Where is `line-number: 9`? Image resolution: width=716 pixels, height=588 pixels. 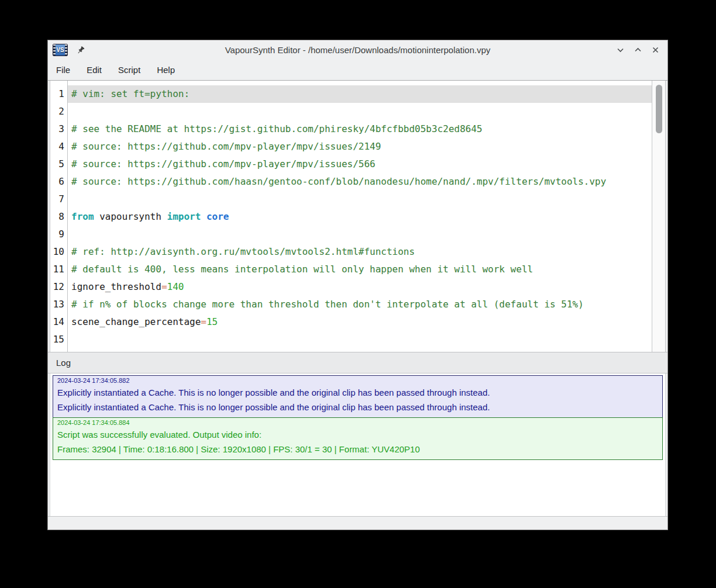 line-number: 9 is located at coordinates (58, 234).